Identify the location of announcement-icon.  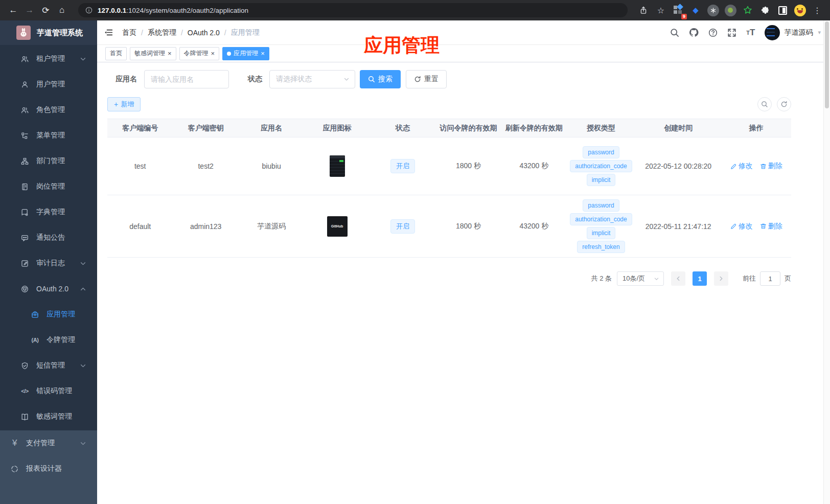
(25, 238).